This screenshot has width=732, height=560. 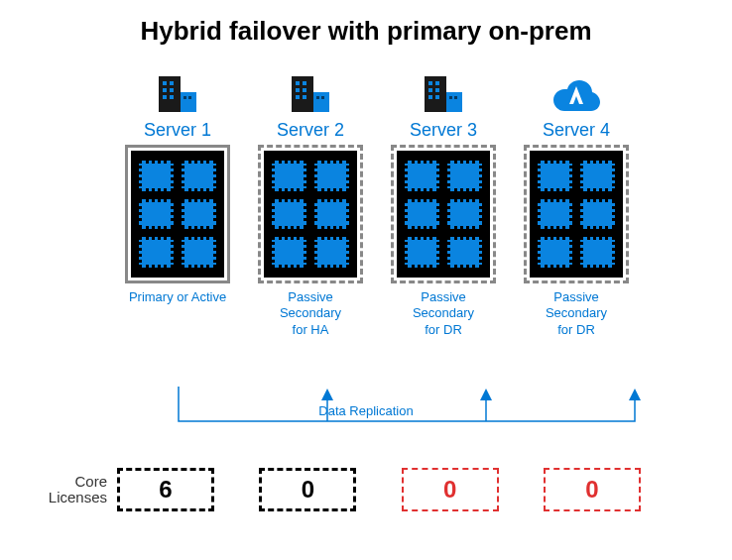 I want to click on license-box-1: 6, so click(x=166, y=490).